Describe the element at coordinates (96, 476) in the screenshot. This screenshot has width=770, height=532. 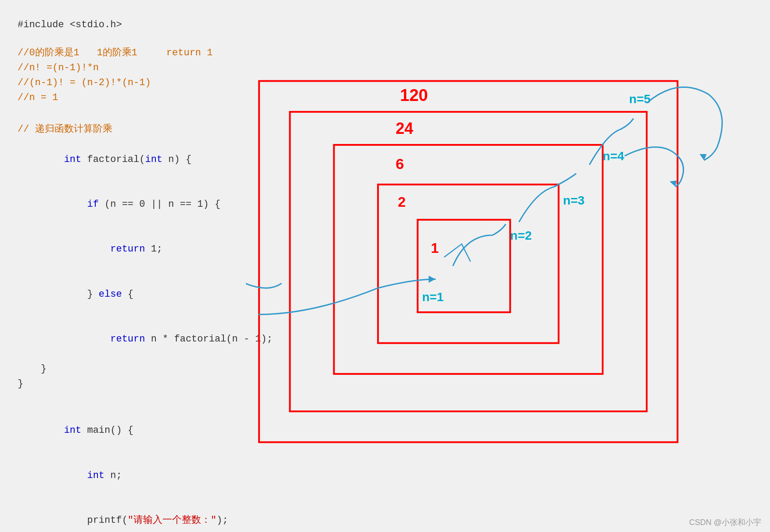
I see `keyword-int-n: int` at that location.